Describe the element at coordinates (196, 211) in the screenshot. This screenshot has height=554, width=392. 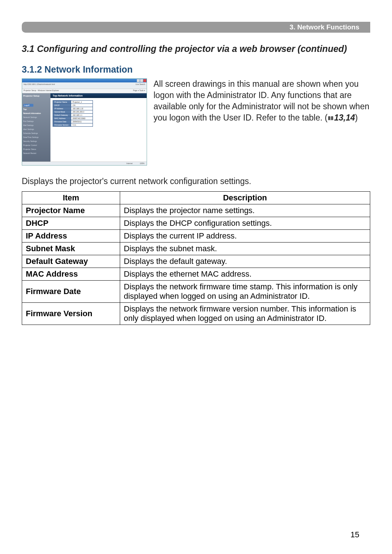
I see `table-row: Projector NameDisplays the projector nam…` at that location.